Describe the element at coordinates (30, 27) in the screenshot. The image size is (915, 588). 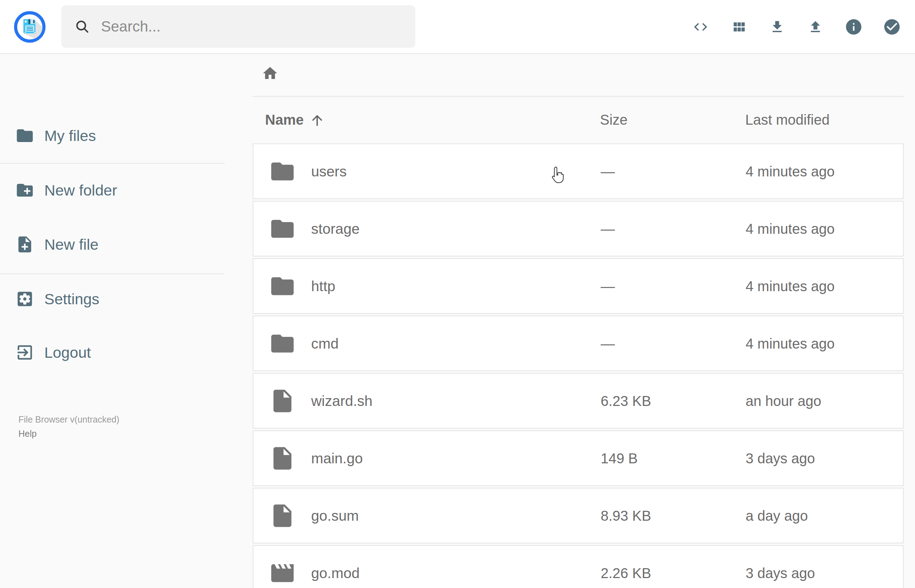
I see `floppy-disk-logo-icon` at that location.